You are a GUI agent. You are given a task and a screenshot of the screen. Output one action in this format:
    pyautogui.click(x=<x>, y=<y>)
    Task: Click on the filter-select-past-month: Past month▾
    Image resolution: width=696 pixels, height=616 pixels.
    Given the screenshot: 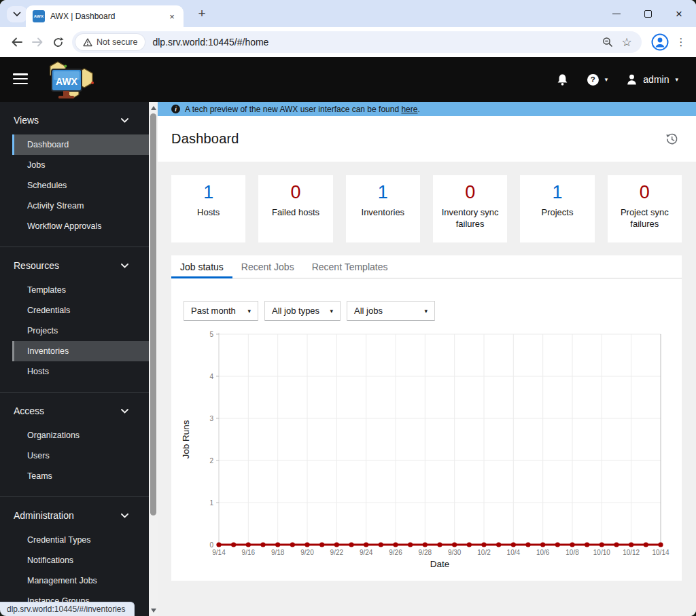 What is the action you would take?
    pyautogui.click(x=221, y=311)
    